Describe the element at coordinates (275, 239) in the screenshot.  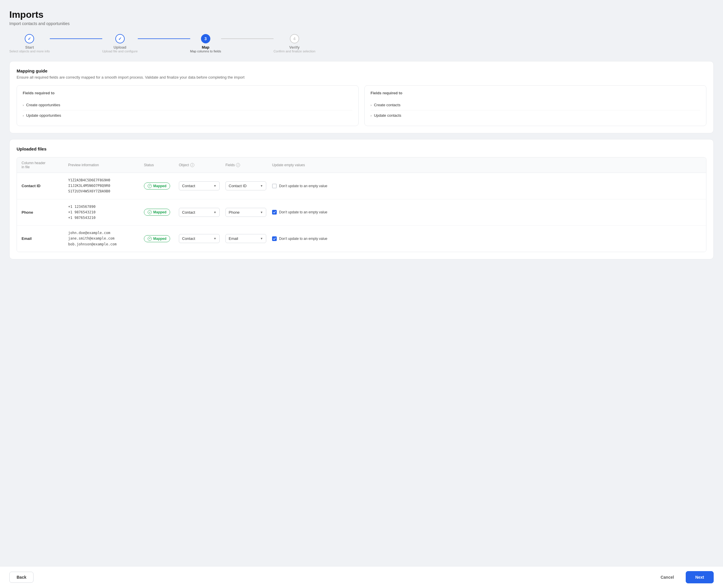
I see `row3-update-empty-checkbox` at that location.